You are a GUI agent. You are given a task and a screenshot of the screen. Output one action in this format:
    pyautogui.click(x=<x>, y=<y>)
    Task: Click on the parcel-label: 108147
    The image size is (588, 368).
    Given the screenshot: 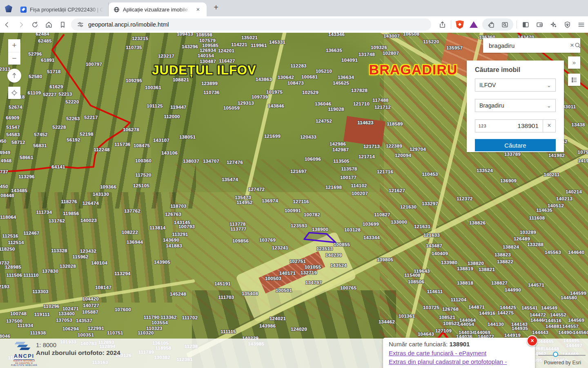 What is the action you would take?
    pyautogui.click(x=103, y=287)
    